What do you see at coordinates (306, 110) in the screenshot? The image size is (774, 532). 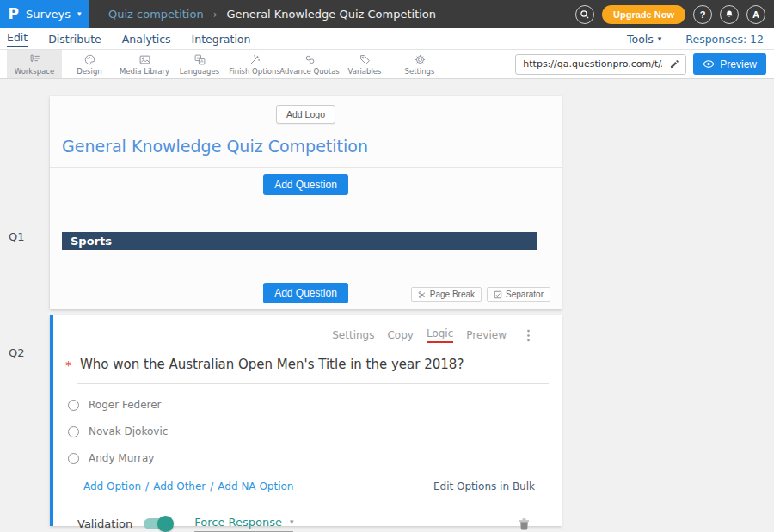 I see `add-logo-row: Add Logo` at bounding box center [306, 110].